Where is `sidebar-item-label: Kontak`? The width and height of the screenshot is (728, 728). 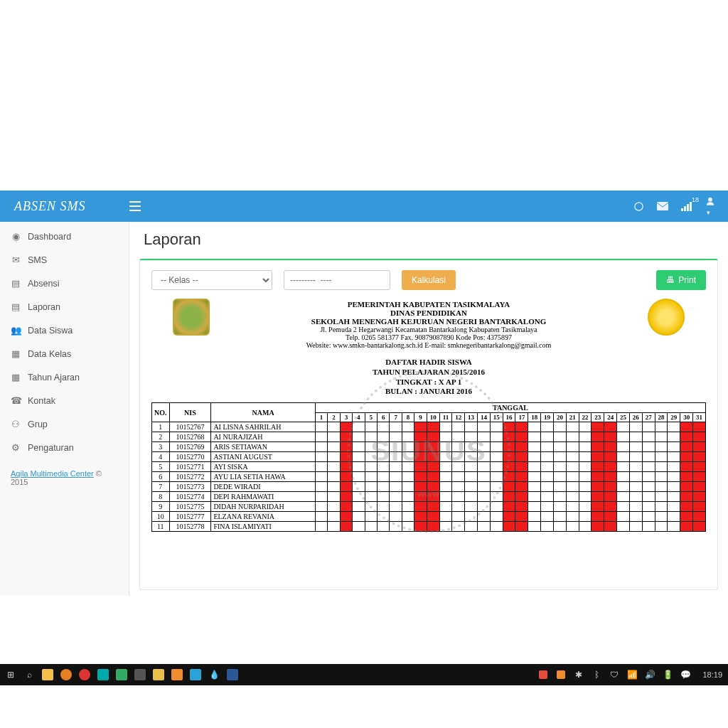 sidebar-item-label: Kontak is located at coordinates (41, 401).